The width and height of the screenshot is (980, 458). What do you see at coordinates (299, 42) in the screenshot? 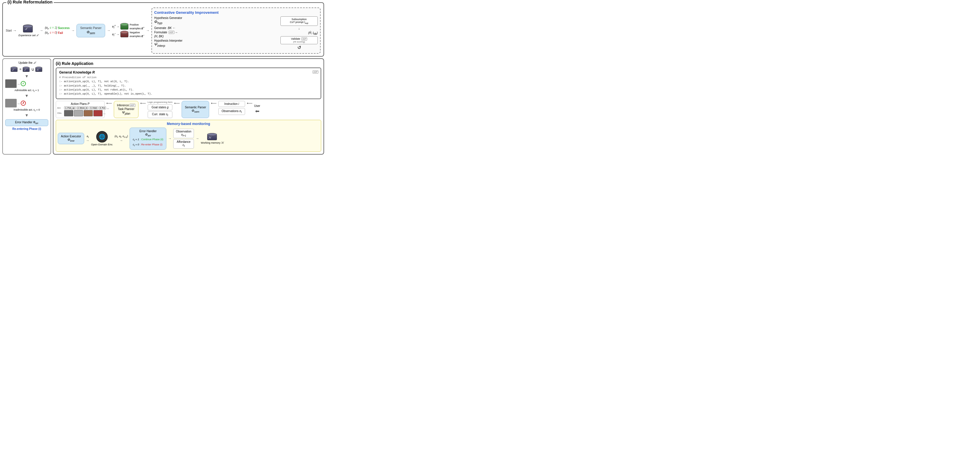
I see `hi-scoring-label: (HI scoring)` at bounding box center [299, 42].